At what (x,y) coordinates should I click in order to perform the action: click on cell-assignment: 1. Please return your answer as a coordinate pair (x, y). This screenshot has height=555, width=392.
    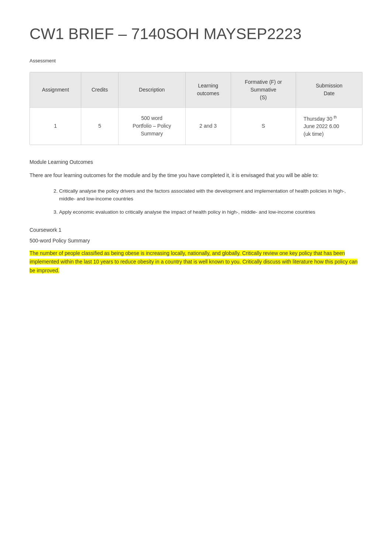
    Looking at the image, I should click on (55, 126).